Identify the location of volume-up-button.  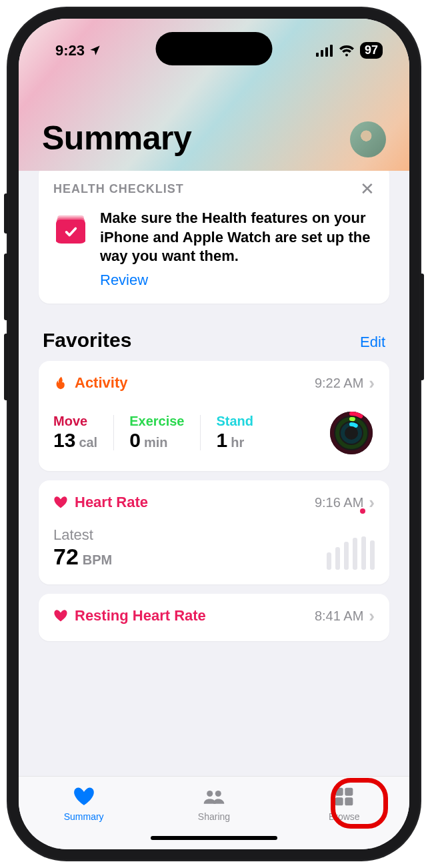
(6, 287).